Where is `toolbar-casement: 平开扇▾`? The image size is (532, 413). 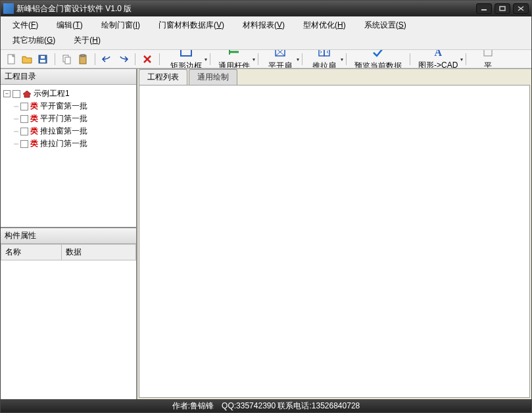
toolbar-casement: 平开扇▾ is located at coordinates (280, 59).